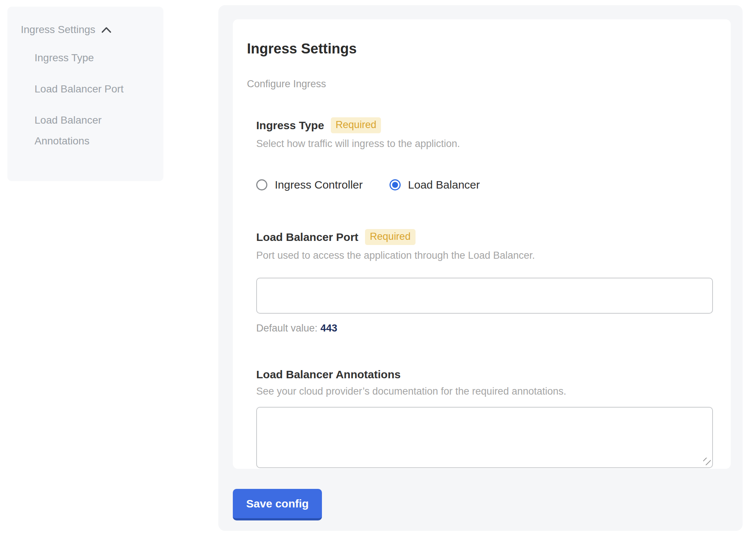  I want to click on lb-annotations-label: Load Balancer Annotations, so click(328, 375).